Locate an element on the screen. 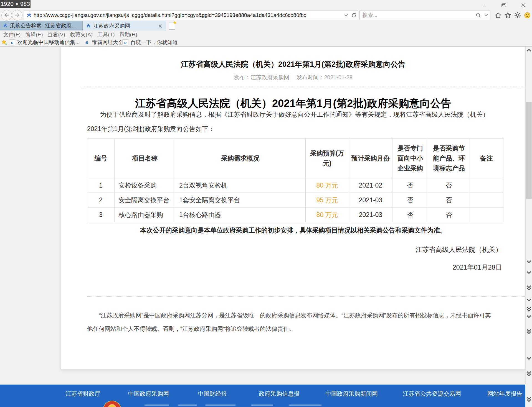 The width and height of the screenshot is (532, 407). back-arrow-icon is located at coordinates (7, 15).